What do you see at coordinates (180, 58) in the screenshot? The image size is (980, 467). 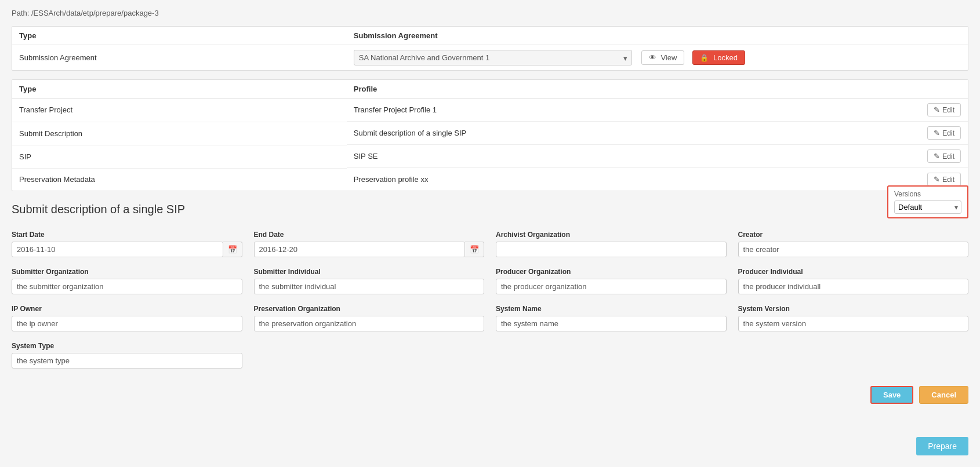 I see `sa-type-cell: Submission Agreement` at bounding box center [180, 58].